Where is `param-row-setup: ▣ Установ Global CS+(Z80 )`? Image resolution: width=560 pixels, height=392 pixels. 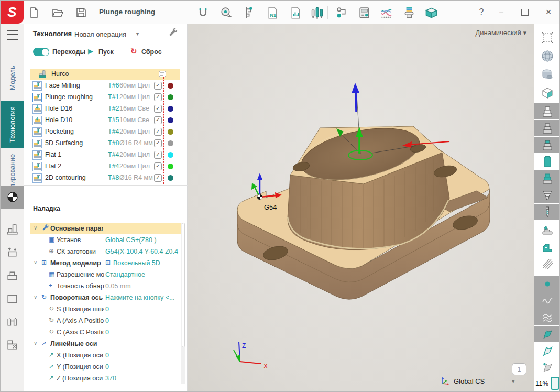 param-row-setup: ▣ Установ Global CS+(Z80 ) is located at coordinates (103, 240).